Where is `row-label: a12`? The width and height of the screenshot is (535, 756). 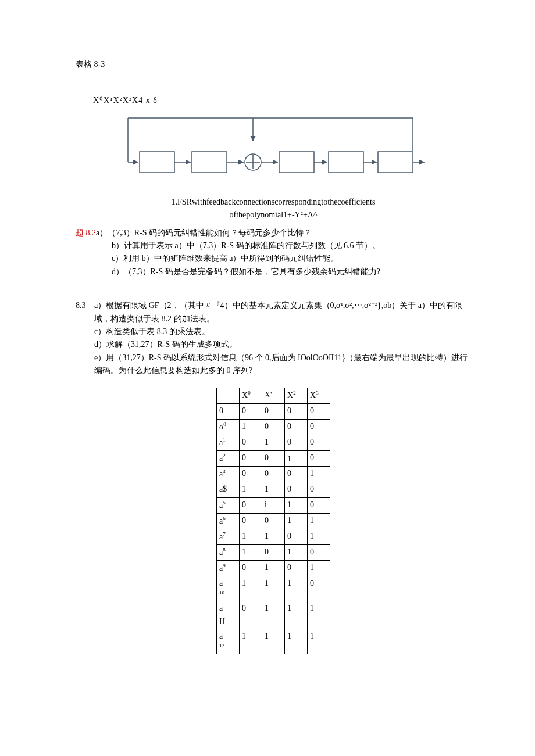 row-label: a12 is located at coordinates (228, 642).